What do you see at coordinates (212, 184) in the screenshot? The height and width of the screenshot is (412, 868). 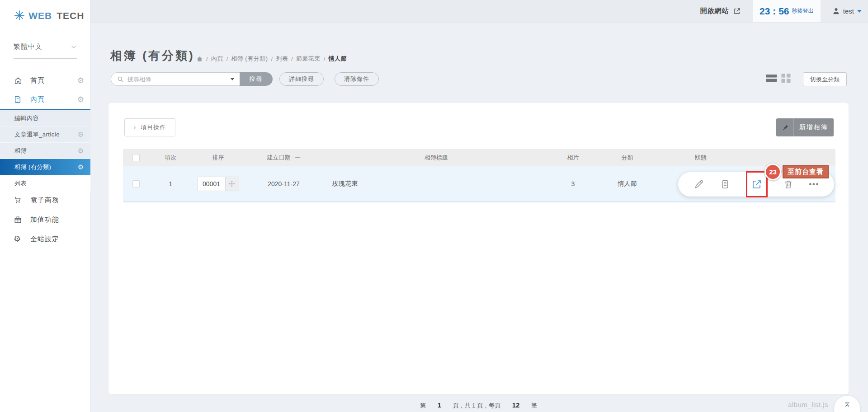 I see `sort-order-input` at bounding box center [212, 184].